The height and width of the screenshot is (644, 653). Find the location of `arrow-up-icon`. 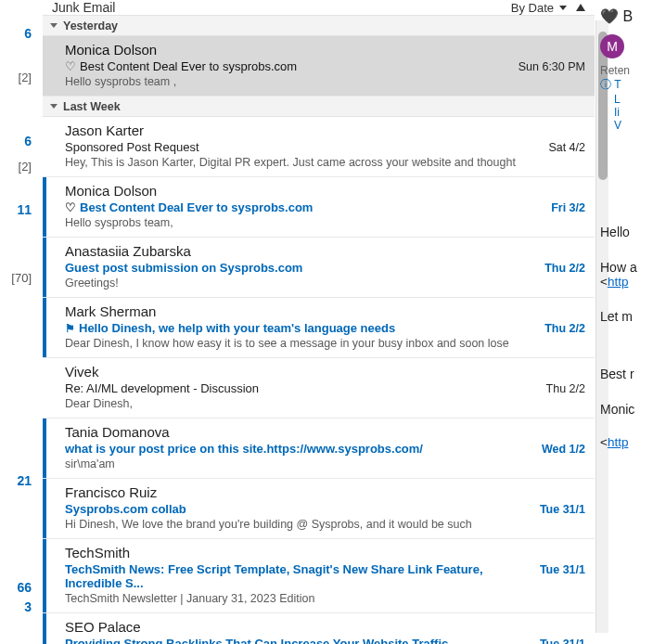

arrow-up-icon is located at coordinates (581, 7).